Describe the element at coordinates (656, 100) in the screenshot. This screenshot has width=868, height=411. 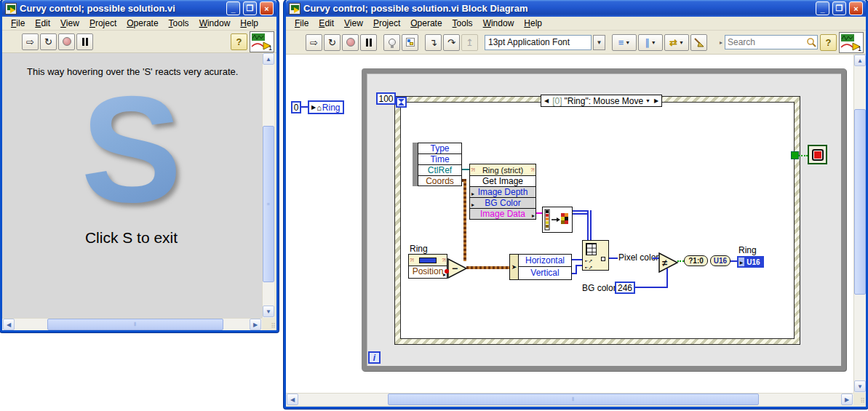
I see `next-case-icon: ▶` at that location.